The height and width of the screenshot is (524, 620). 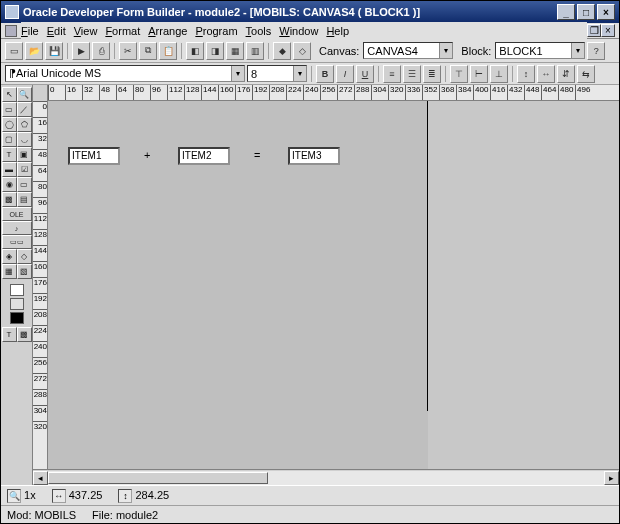 What do you see at coordinates (608, 30) in the screenshot?
I see `mdi-close-button: ×` at bounding box center [608, 30].